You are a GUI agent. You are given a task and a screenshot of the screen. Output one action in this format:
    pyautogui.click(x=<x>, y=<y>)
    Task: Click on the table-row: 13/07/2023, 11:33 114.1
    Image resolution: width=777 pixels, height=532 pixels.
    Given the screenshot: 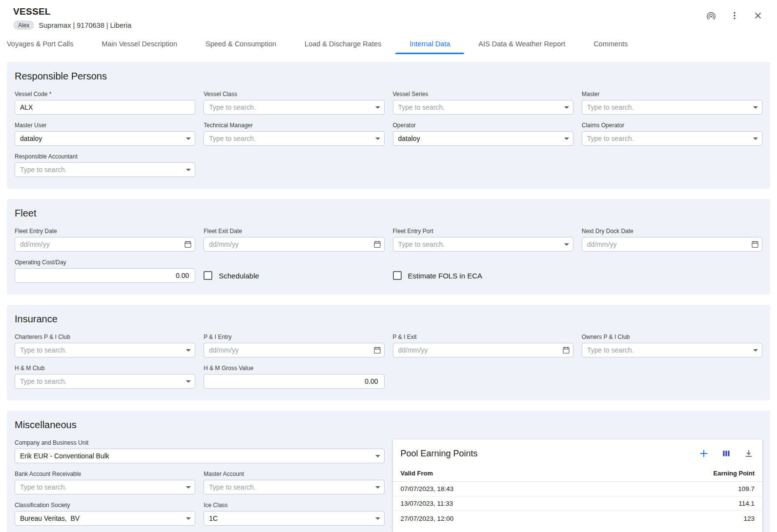 What is the action you would take?
    pyautogui.click(x=578, y=504)
    